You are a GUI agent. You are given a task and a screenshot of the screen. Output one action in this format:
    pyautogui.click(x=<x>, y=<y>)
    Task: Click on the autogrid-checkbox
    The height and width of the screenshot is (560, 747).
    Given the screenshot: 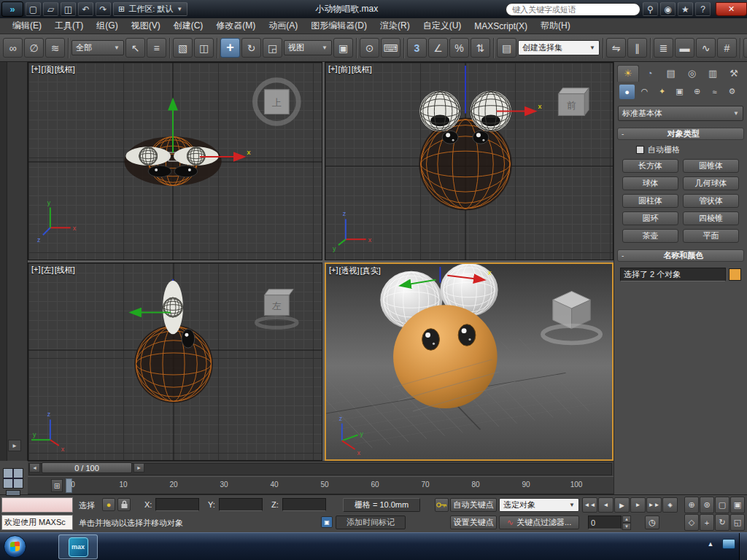 What is the action you would take?
    pyautogui.click(x=640, y=150)
    